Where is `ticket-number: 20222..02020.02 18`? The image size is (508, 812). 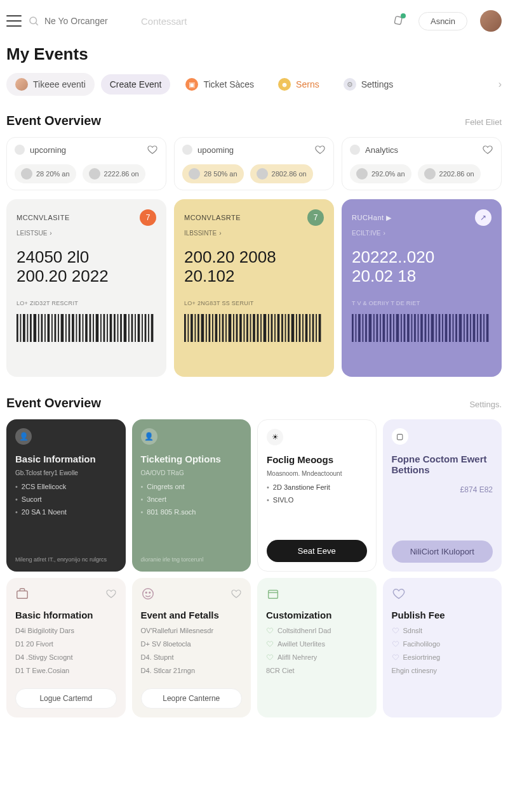 ticket-number: 20222..02020.02 18 is located at coordinates (422, 267).